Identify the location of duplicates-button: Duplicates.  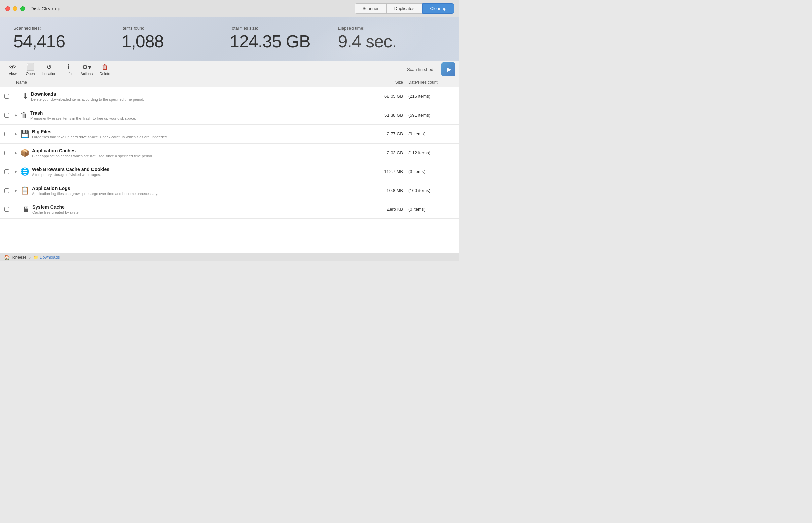
(404, 9).